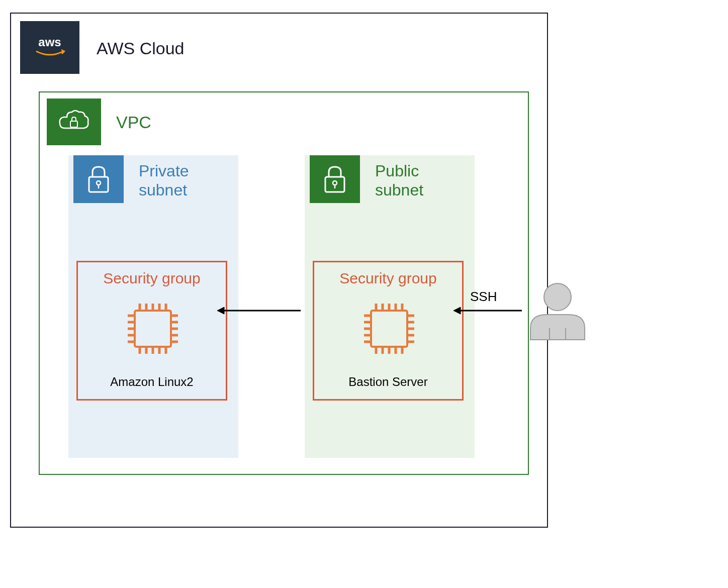 The width and height of the screenshot is (728, 588). I want to click on aws-logo-icon: aws, so click(50, 47).